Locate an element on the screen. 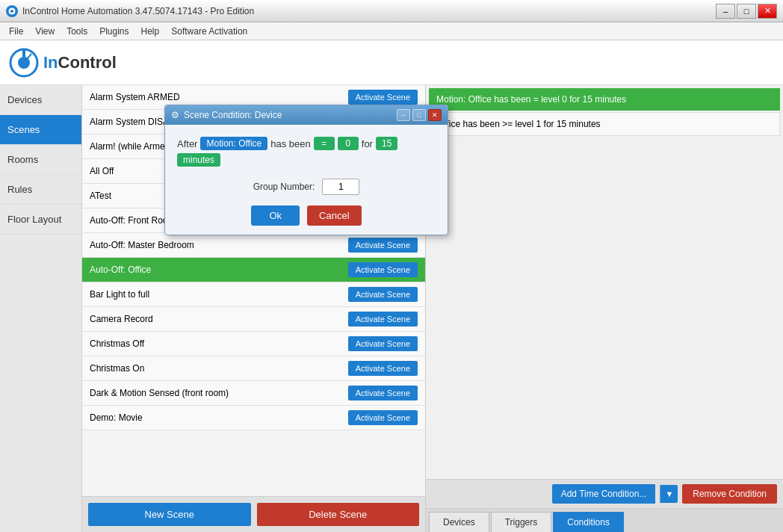  dialog-title: Scene Condition: Device is located at coordinates (233, 115).